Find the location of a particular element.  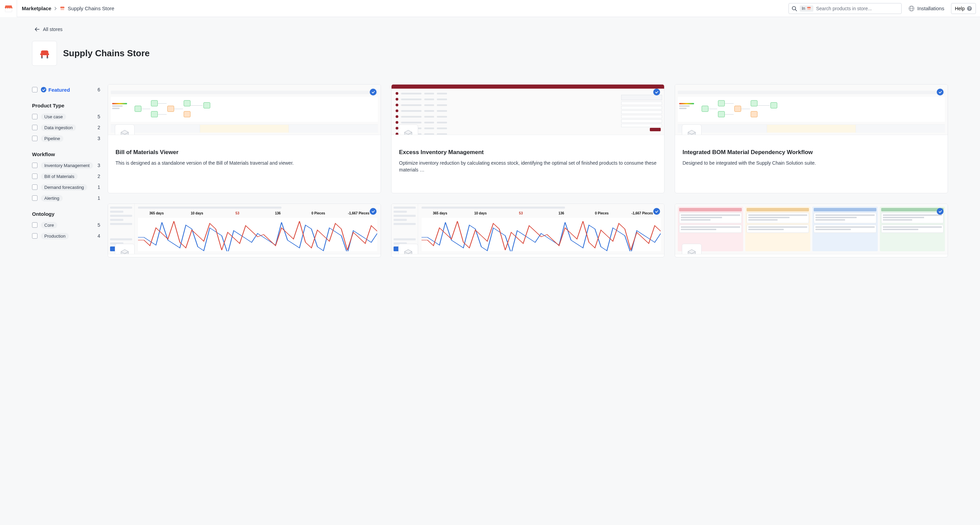

filter-chip: Production is located at coordinates (55, 236).